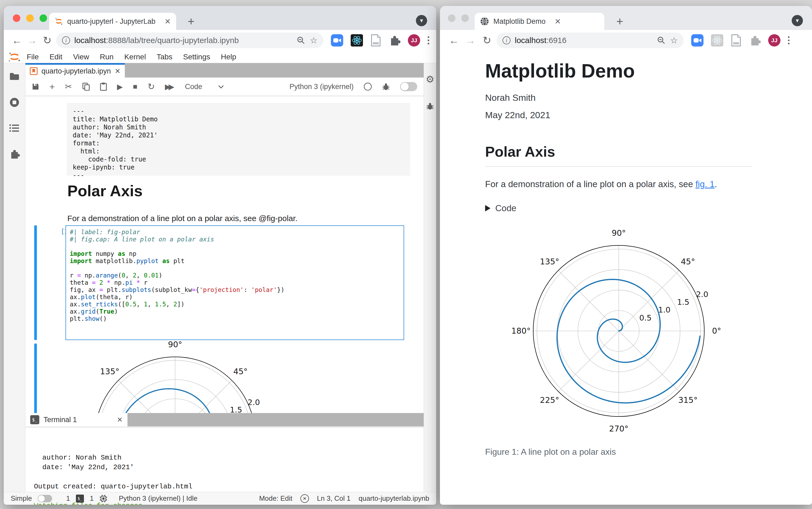 The width and height of the screenshot is (812, 509). What do you see at coordinates (228, 57) in the screenshot?
I see `menu-help: Help` at bounding box center [228, 57].